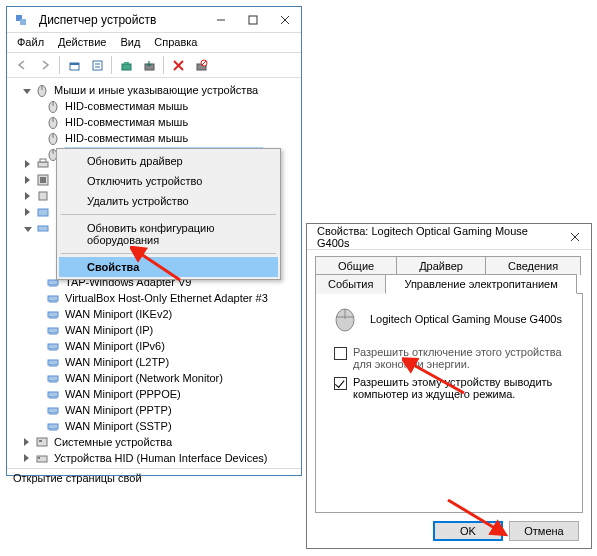 The height and width of the screenshot is (556, 597). Describe the element at coordinates (533, 266) in the screenshot. I see `tab-details: Сведения` at that location.